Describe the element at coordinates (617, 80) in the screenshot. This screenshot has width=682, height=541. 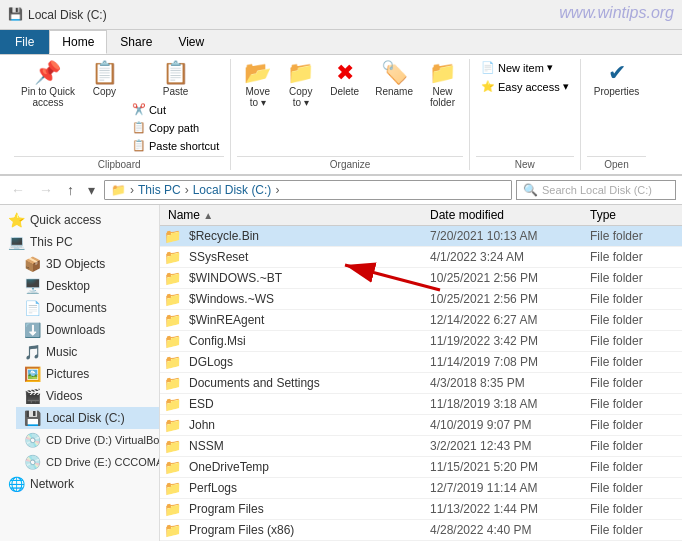
I see `properties-button: ✔ Properties` at that location.